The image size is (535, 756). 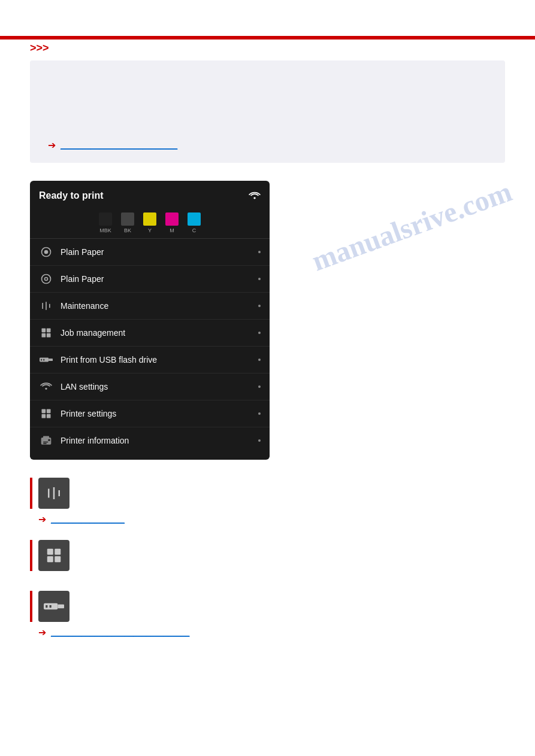 What do you see at coordinates (194, 219) in the screenshot?
I see `ink-block-c` at bounding box center [194, 219].